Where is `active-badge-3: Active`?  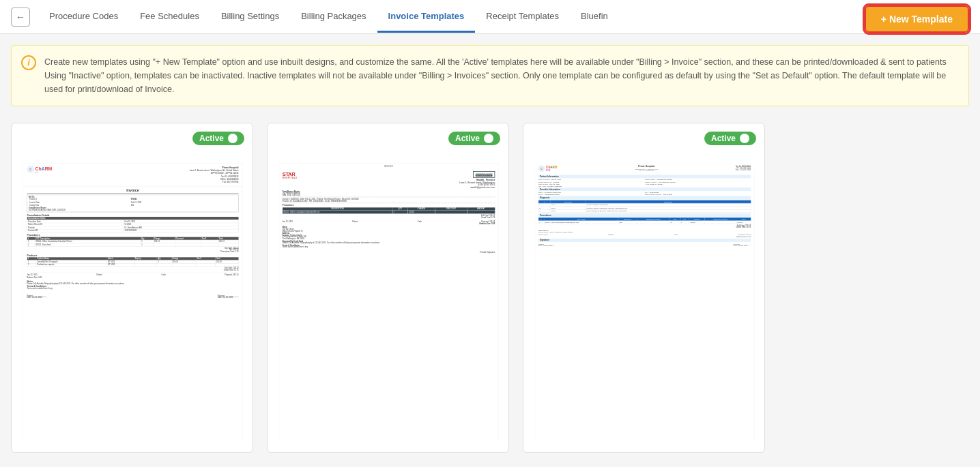 active-badge-3: Active is located at coordinates (730, 138).